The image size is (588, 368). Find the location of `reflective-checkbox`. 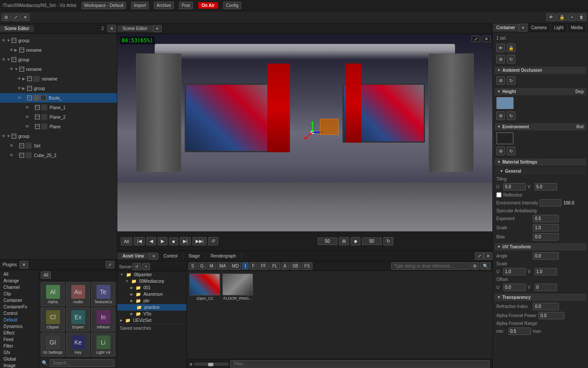

reflective-checkbox is located at coordinates (499, 195).